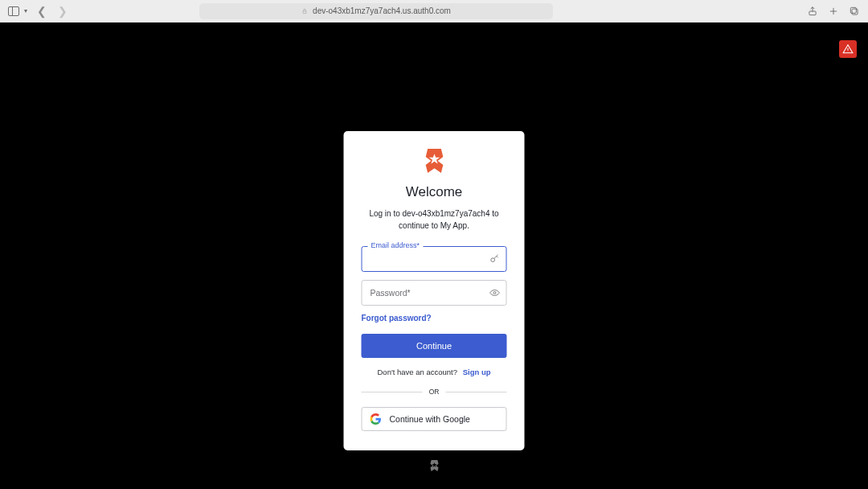  Describe the element at coordinates (833, 11) in the screenshot. I see `new-tab-icon` at that location.